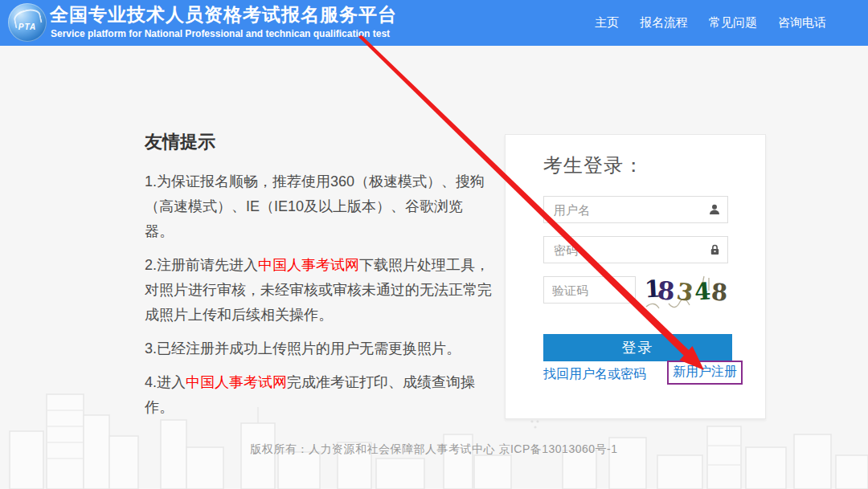 The width and height of the screenshot is (868, 489). I want to click on tip-item-2: 2.注册前请先进入中国人事考试网下载照片处理工具，对照片进行审核，未经审核或审核…, so click(318, 291).